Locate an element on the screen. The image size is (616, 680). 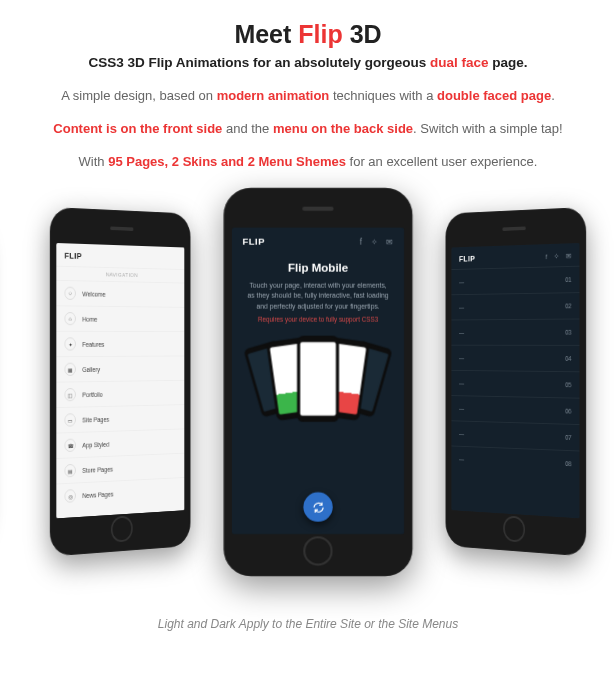
phone-menu-light: FLIP NAVIGATION ○Welcome ⌂Home ✦Features… is located at coordinates (120, 382).